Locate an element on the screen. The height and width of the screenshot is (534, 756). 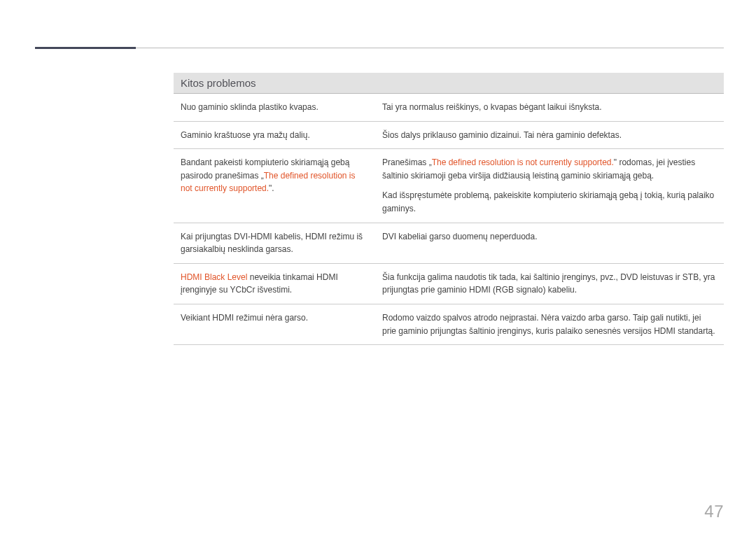
section-header: Kitos problemos is located at coordinates (449, 83).